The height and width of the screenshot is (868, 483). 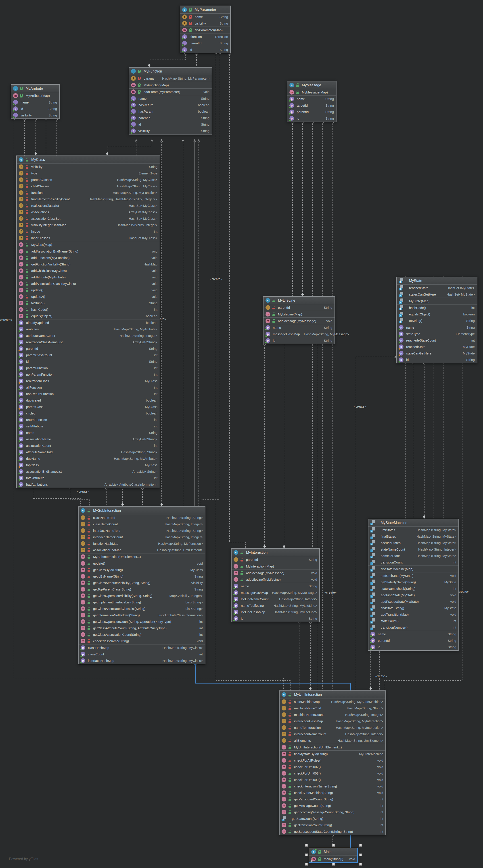 What do you see at coordinates (333, 708) in the screenshot?
I see `member-row: fmachineNameToIdHashMap<String, String>` at bounding box center [333, 708].